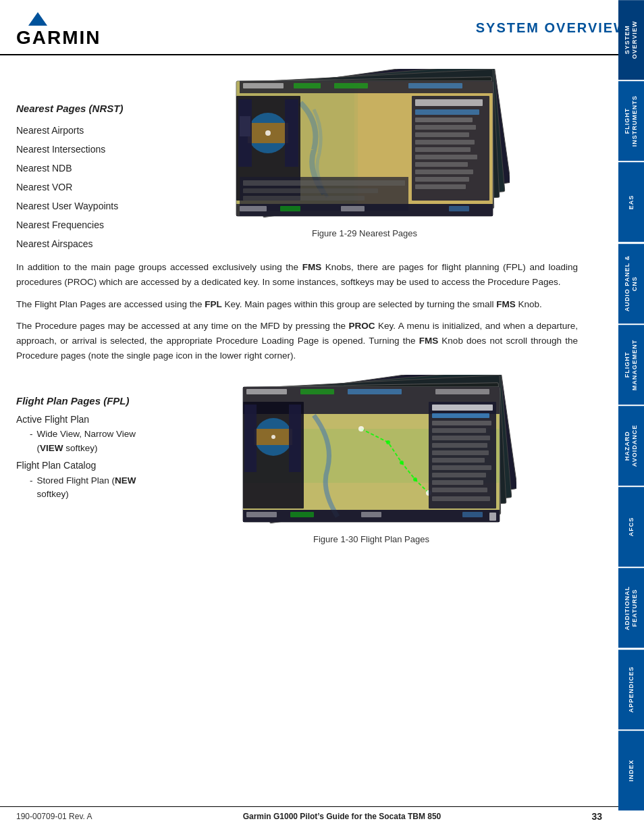 The width and height of the screenshot is (644, 834). What do you see at coordinates (631, 40) in the screenshot?
I see `sidebar-tab-system-overview: SYSTEM OVERVIEW` at bounding box center [631, 40].